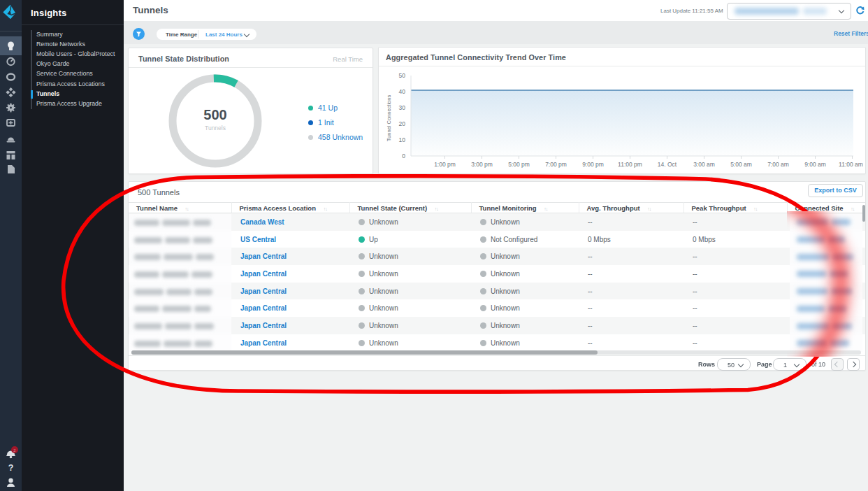 Image resolution: width=868 pixels, height=491 pixels. What do you see at coordinates (741, 164) in the screenshot?
I see `svg-text: 5:00 am` at bounding box center [741, 164].